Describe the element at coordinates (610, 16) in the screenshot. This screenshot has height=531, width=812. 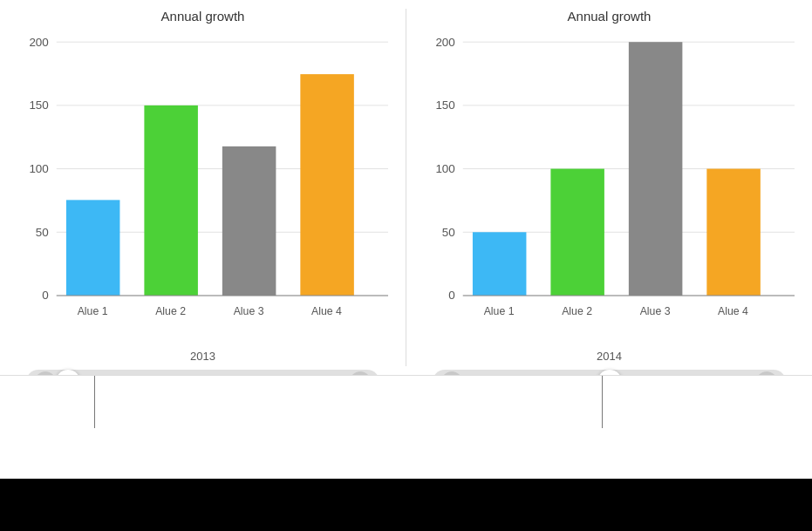
I see `chart-2-title: Annual growth` at that location.